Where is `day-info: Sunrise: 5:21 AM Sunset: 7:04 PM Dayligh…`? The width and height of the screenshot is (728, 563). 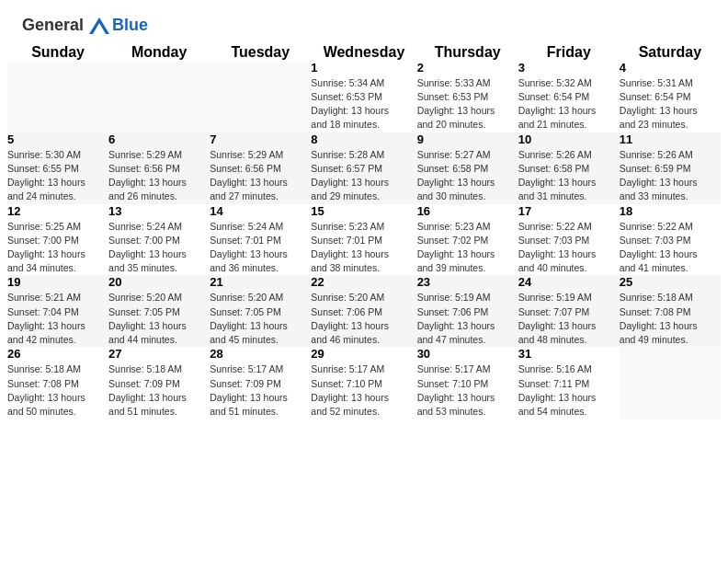
day-info: Sunrise: 5:21 AM Sunset: 7:04 PM Dayligh… is located at coordinates (58, 318).